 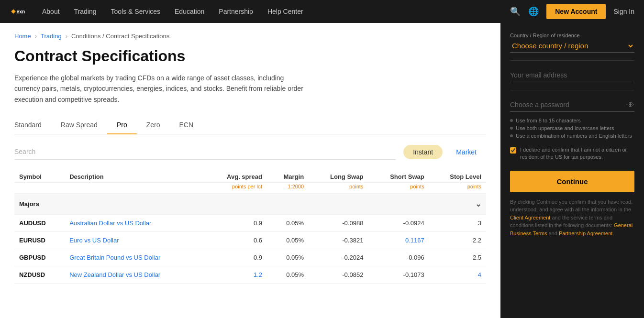 I want to click on cell-long-swap-audusd: -0.0988, so click(x=338, y=223).